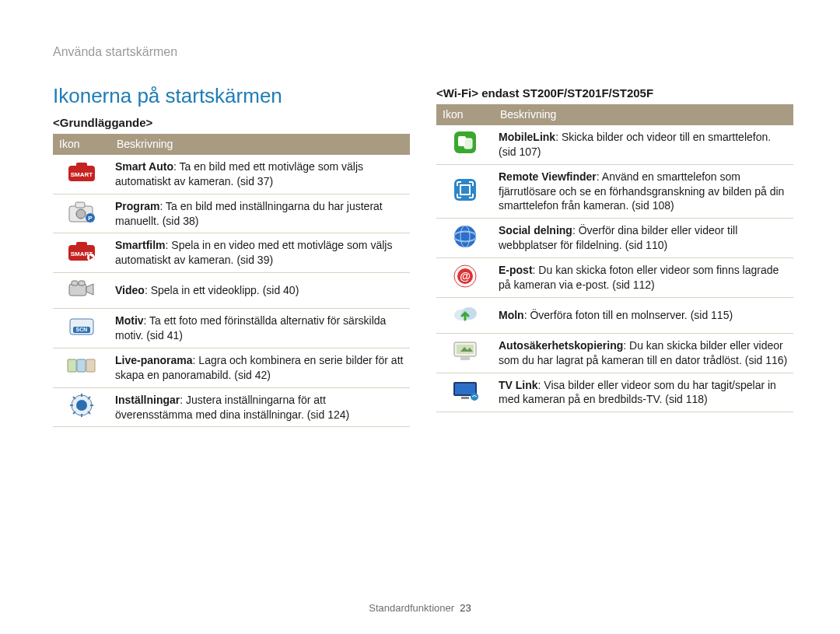 This screenshot has height=634, width=840. Describe the element at coordinates (644, 278) in the screenshot. I see `cell-desc: E-post: Du kan skicka foton eller videor…` at that location.